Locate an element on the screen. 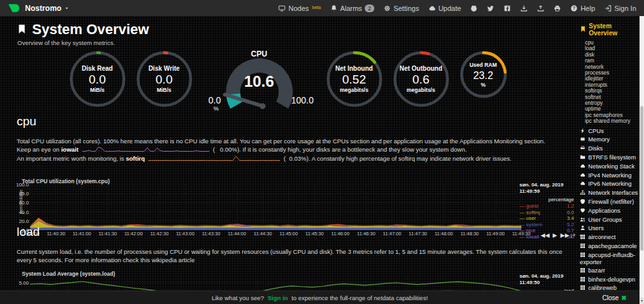 The height and width of the screenshot is (304, 644). sidebar-section-bazarr: bazarr is located at coordinates (607, 272).